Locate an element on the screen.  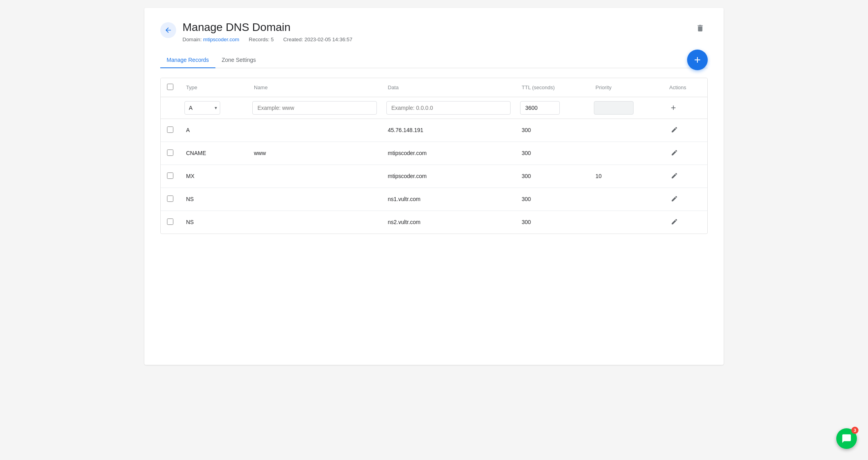
row-5-ttl: 300 is located at coordinates (552, 222).